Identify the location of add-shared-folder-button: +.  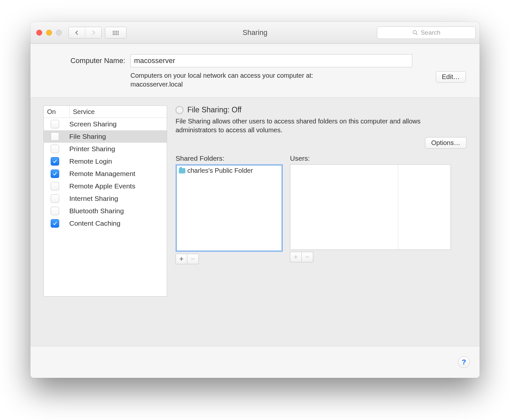
(181, 259).